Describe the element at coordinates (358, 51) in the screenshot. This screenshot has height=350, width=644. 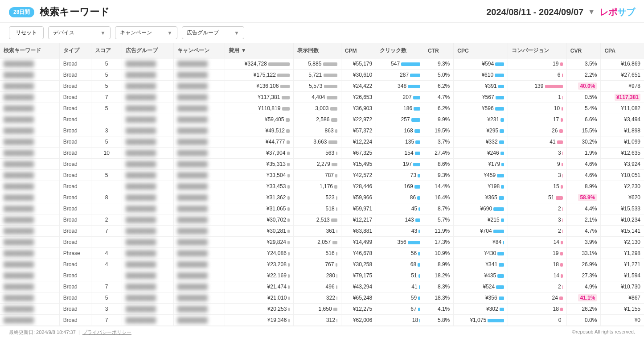
I see `col-cpm: CPM` at that location.